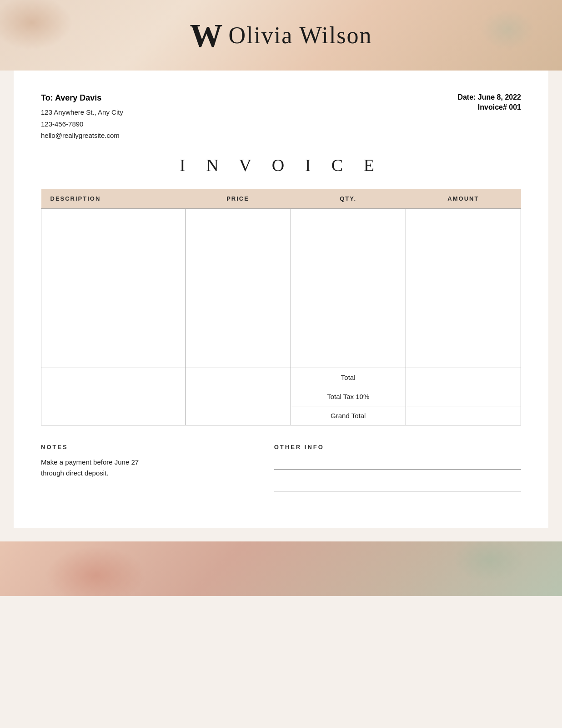 The image size is (562, 728). Describe the element at coordinates (249, 136) in the screenshot. I see `email: hello@reallygreatsite.com` at that location.